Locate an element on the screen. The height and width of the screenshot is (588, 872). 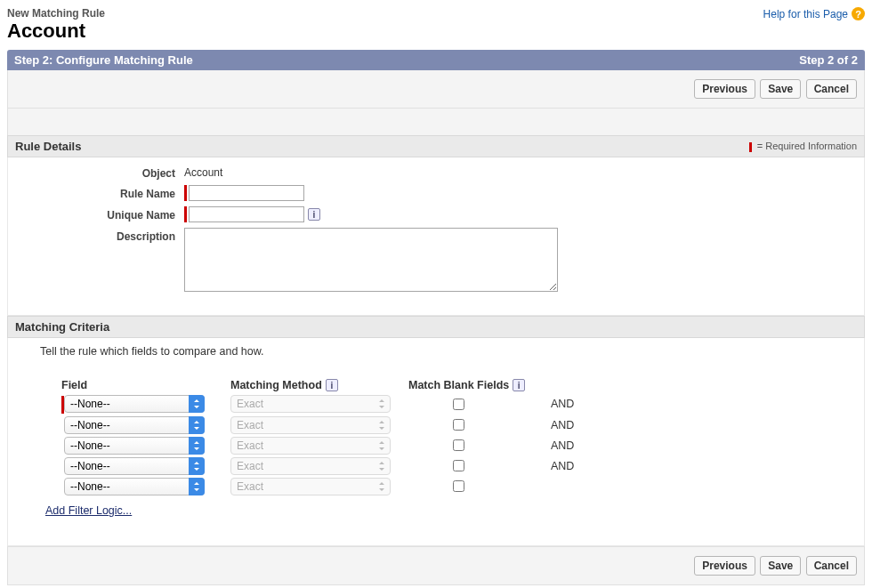
col-header-method: Matching Method i is located at coordinates (319, 385).